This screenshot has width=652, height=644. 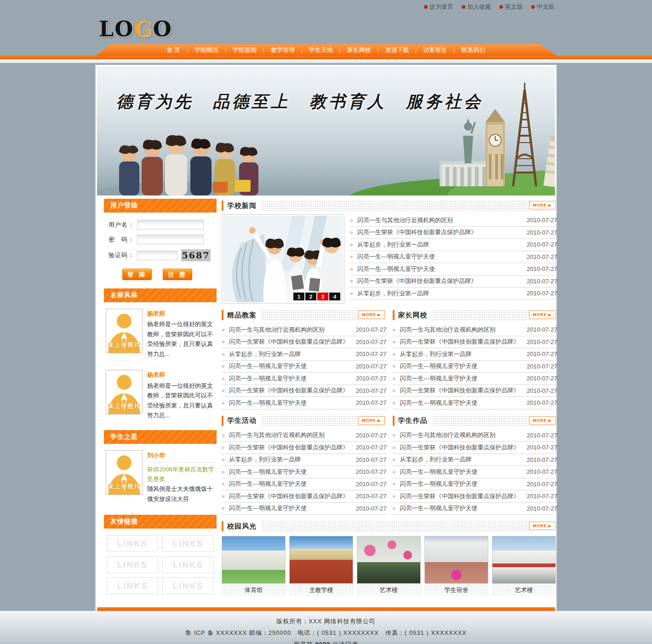 I want to click on captcha-image: 5687, so click(x=196, y=255).